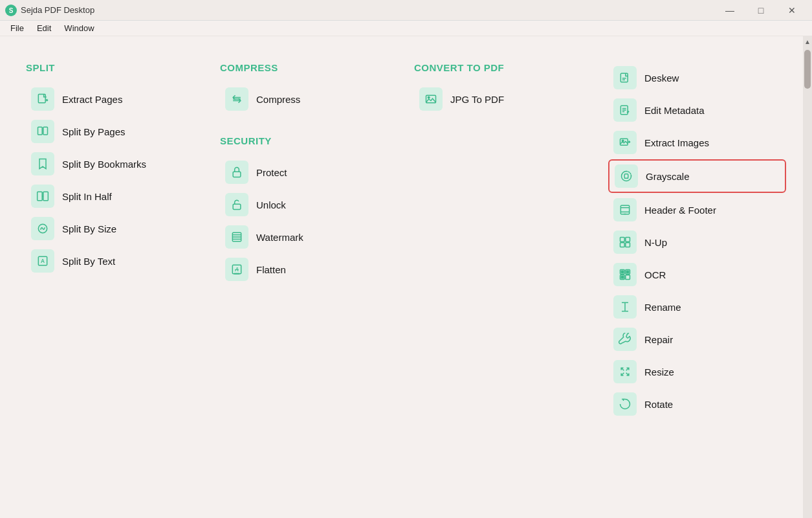 This screenshot has height=518, width=812. I want to click on menu-split-by-pages: Split By Pages, so click(123, 131).